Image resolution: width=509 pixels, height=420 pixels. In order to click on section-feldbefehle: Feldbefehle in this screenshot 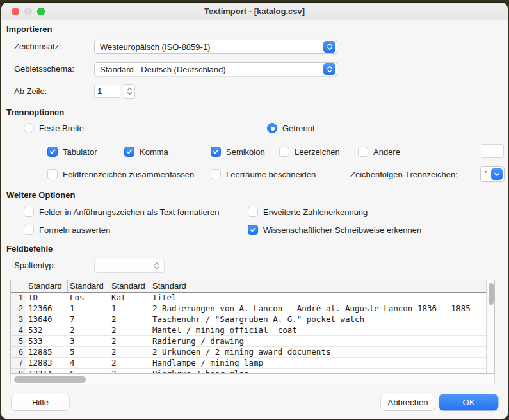, I will do `click(29, 248)`.